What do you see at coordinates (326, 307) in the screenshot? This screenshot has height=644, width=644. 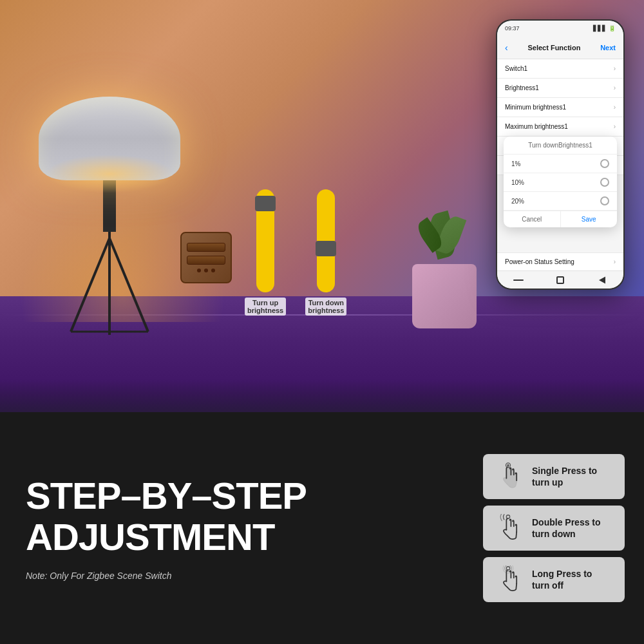 I see `slider-down-label: Turn downbrightness` at bounding box center [326, 307].